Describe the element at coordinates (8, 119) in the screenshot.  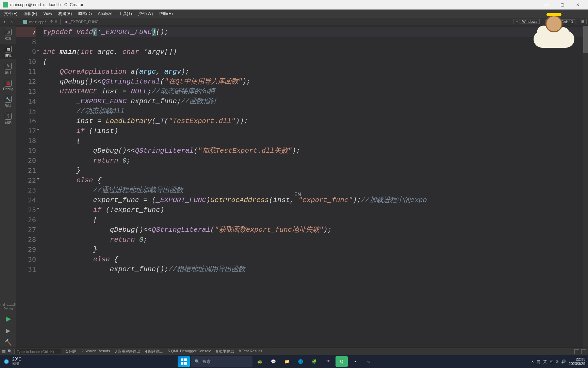
I see `mode-帮助: ?帮助` at that location.